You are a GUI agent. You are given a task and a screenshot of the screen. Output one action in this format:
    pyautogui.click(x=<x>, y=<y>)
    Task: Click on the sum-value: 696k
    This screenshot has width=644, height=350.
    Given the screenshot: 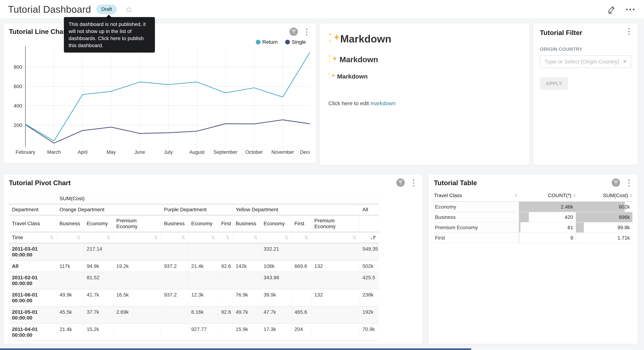 What is the action you would take?
    pyautogui.click(x=624, y=217)
    